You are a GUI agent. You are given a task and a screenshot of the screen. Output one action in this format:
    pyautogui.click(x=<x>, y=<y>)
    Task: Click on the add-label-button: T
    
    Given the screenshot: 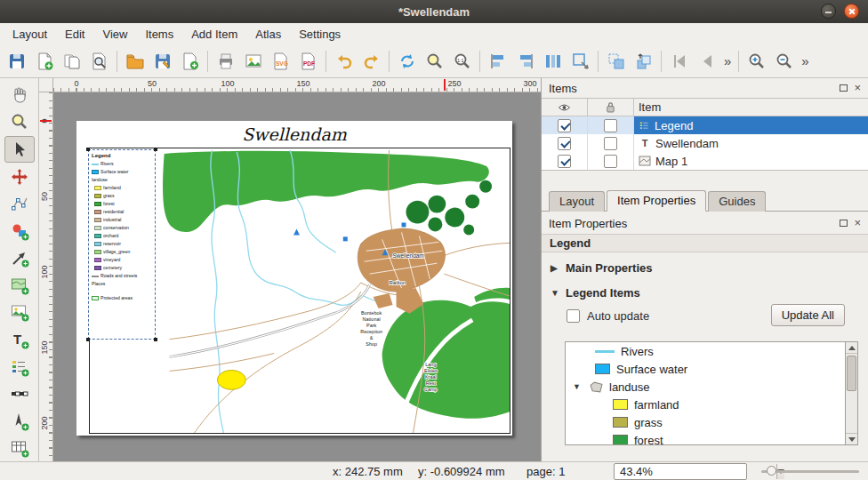 What is the action you would take?
    pyautogui.click(x=20, y=340)
    